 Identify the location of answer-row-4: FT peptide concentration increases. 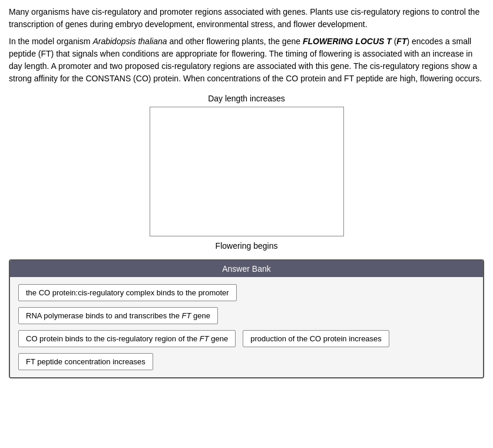
(246, 362).